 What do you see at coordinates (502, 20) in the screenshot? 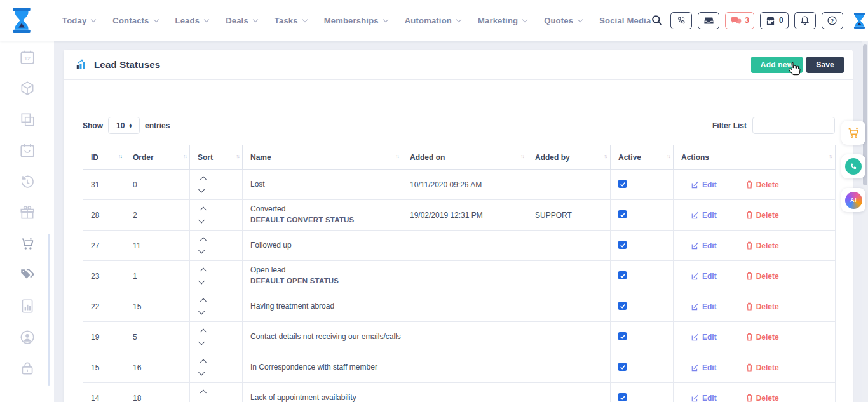
I see `nav-item: Marketing` at bounding box center [502, 20].